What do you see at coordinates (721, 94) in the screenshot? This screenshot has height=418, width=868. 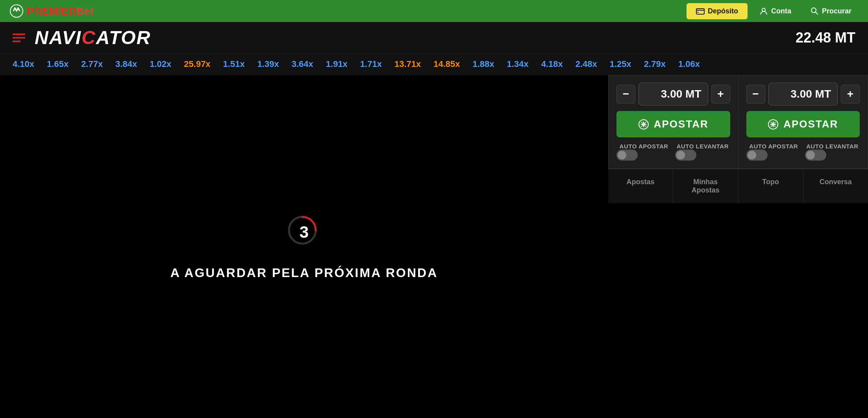 I see `plus-button-1: +` at bounding box center [721, 94].